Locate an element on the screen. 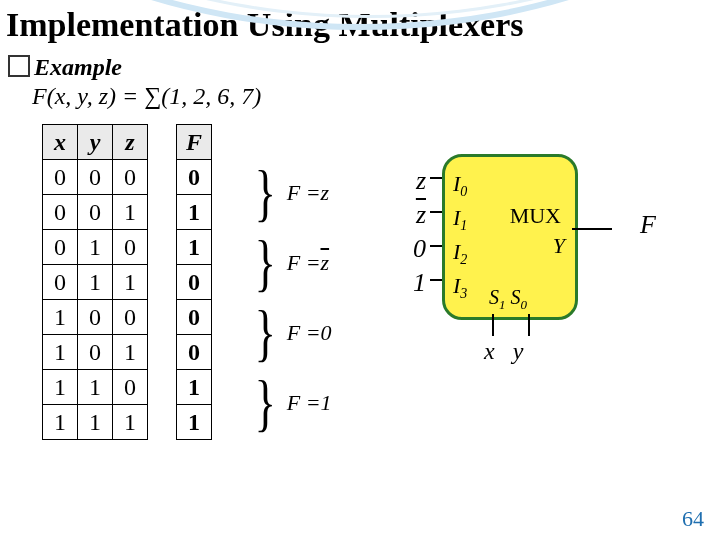  mux-block: I0 I1 I2 I3 MUX Y S1 S0 is located at coordinates (510, 237).